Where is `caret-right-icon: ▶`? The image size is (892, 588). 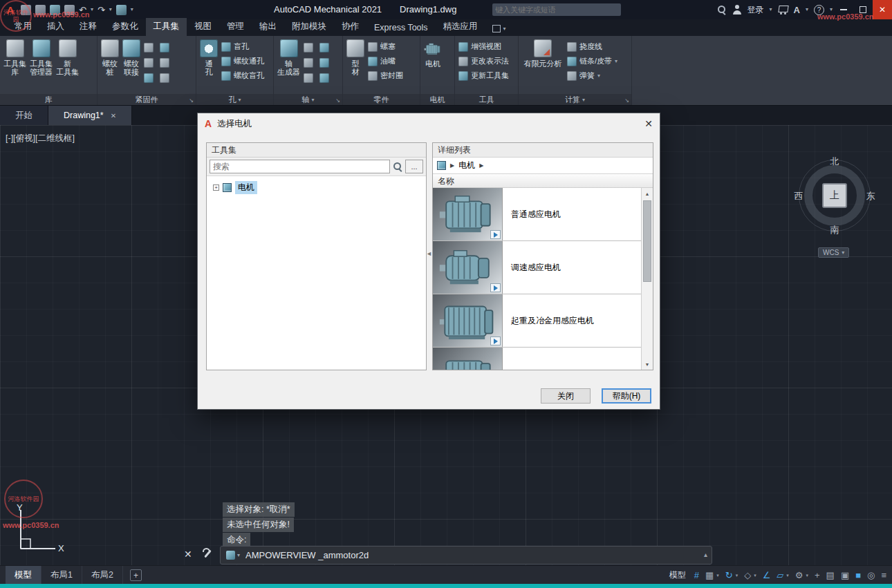 caret-right-icon: ▶ is located at coordinates (481, 166).